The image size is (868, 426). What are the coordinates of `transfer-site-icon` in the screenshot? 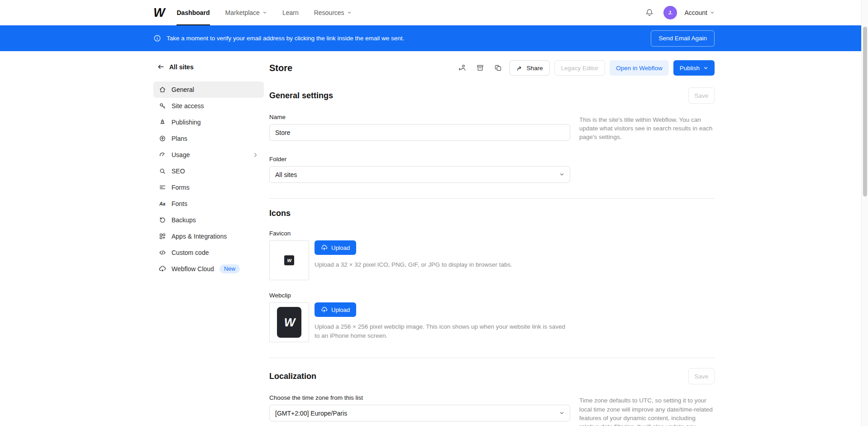 It's located at (462, 68).